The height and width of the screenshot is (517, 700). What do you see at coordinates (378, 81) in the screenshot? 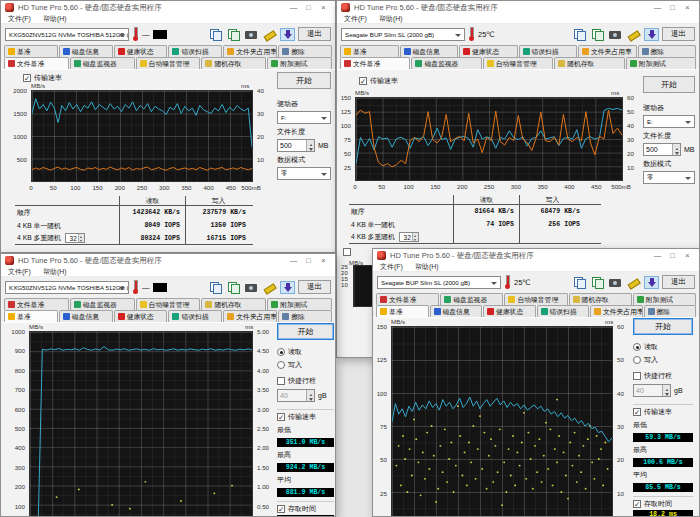
I see `transfer-rate-checkbox: ✓ 传输速率` at bounding box center [378, 81].